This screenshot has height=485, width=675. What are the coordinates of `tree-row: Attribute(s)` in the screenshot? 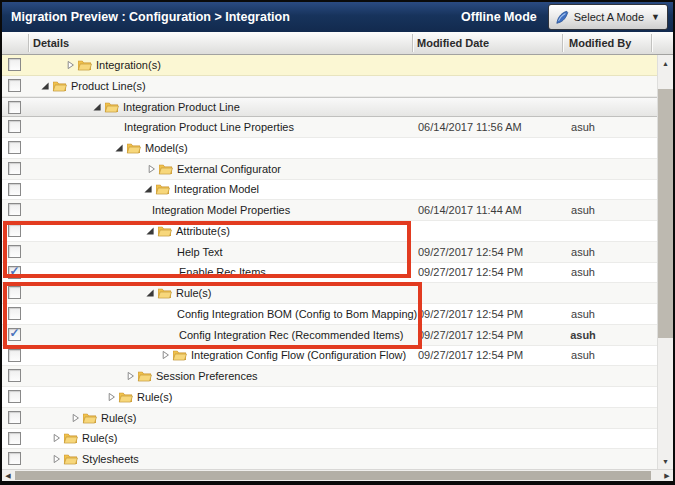 It's located at (330, 232).